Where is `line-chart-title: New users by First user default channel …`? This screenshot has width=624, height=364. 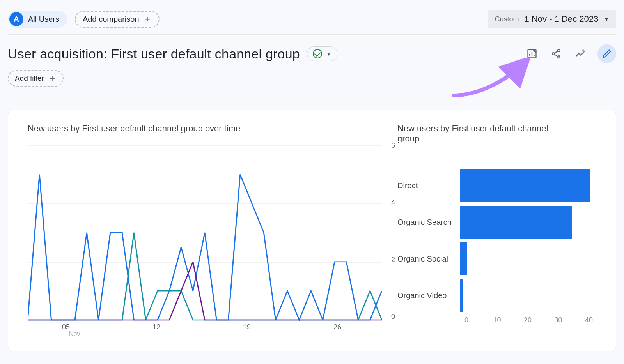
line-chart-title: New users by First user default channel … is located at coordinates (205, 129).